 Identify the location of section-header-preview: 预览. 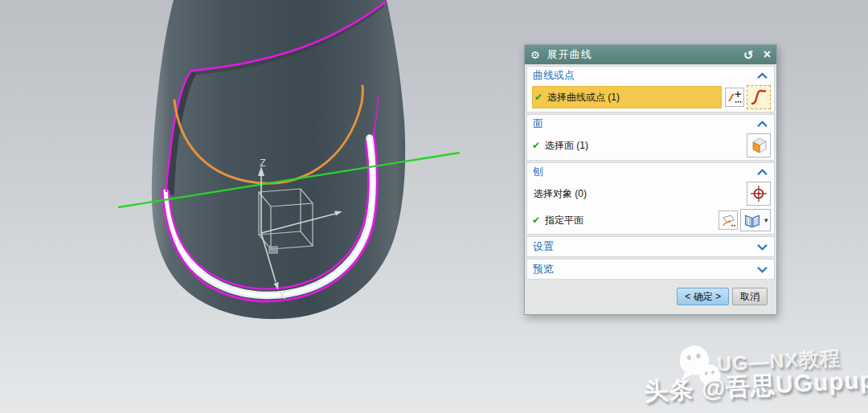
(651, 269).